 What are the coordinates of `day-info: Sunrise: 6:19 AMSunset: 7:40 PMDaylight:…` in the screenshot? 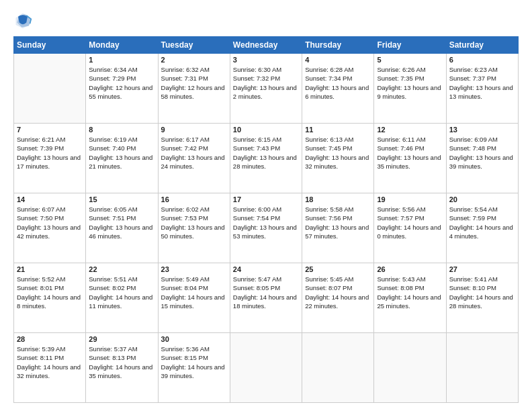 It's located at (122, 153).